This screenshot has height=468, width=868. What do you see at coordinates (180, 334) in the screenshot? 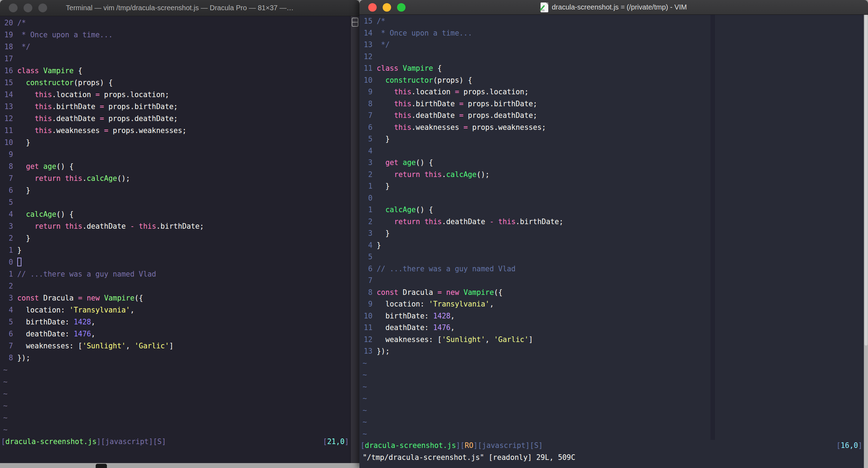
I see `buffer-line: 6 deathDate: 1476,` at bounding box center [180, 334].